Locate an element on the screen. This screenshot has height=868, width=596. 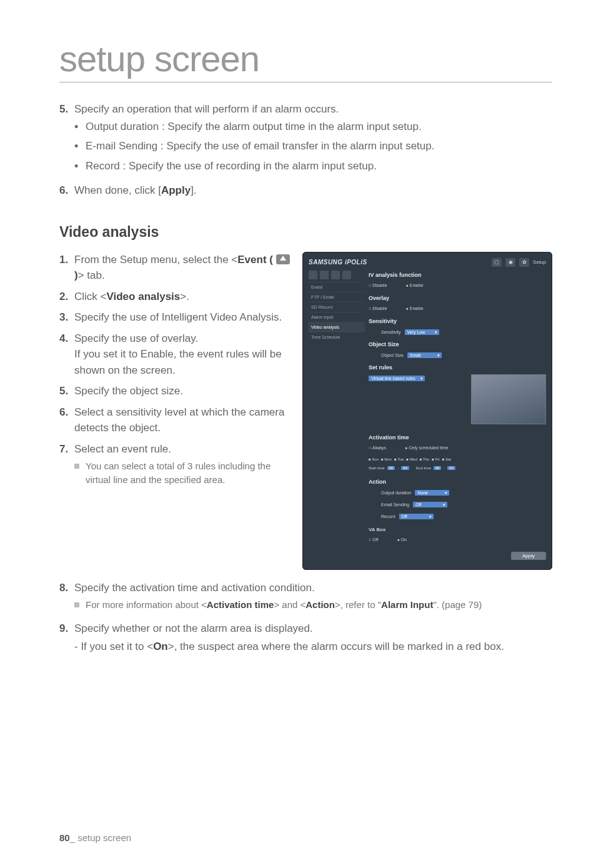
sidebar-item-time-schedule: Time Schedule is located at coordinates (337, 337).